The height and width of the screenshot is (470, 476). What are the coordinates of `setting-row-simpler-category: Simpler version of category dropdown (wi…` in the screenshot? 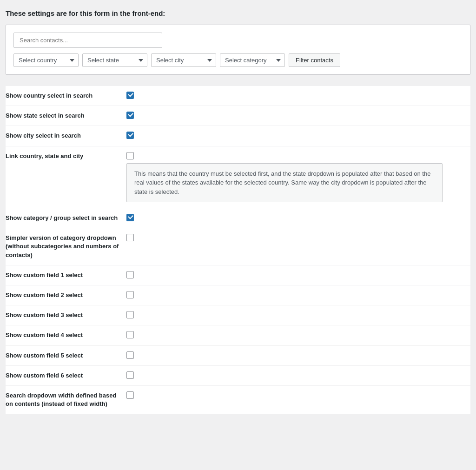 It's located at (238, 247).